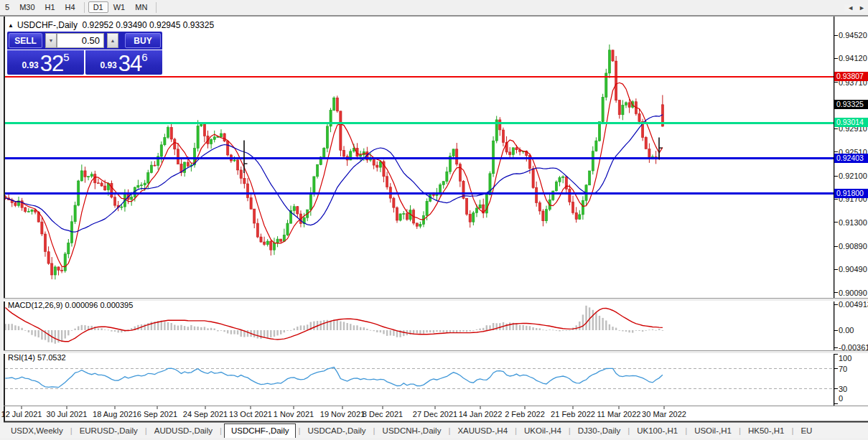  Describe the element at coordinates (412, 431) in the screenshot. I see `chart-tab-usdcnh-daily: USDCNH-,Daily` at that location.